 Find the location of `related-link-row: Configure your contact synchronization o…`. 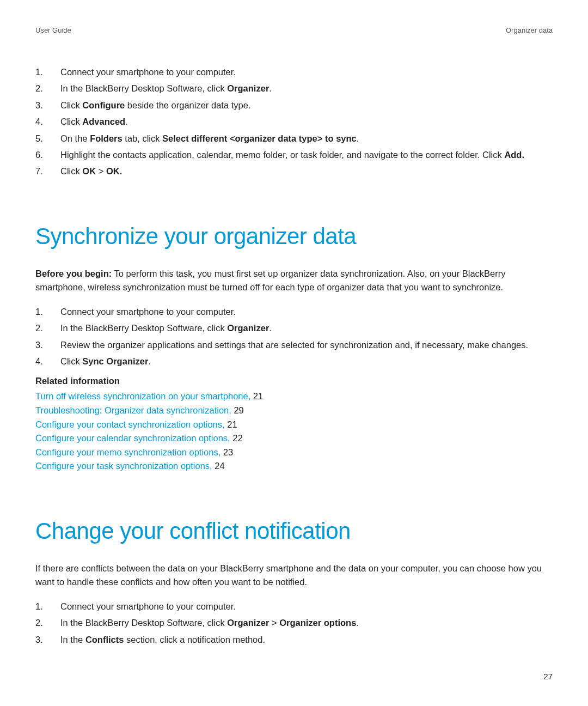

related-link-row: Configure your contact synchronization o… is located at coordinates (294, 425).